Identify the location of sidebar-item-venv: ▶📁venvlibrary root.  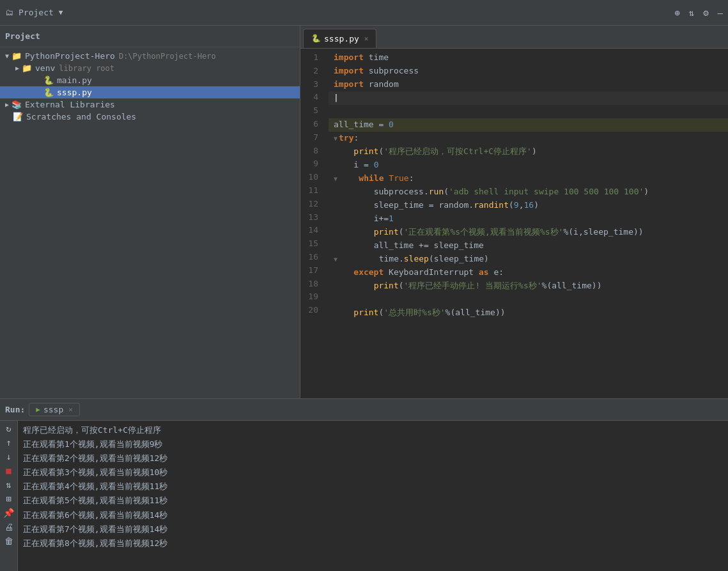
(150, 68).